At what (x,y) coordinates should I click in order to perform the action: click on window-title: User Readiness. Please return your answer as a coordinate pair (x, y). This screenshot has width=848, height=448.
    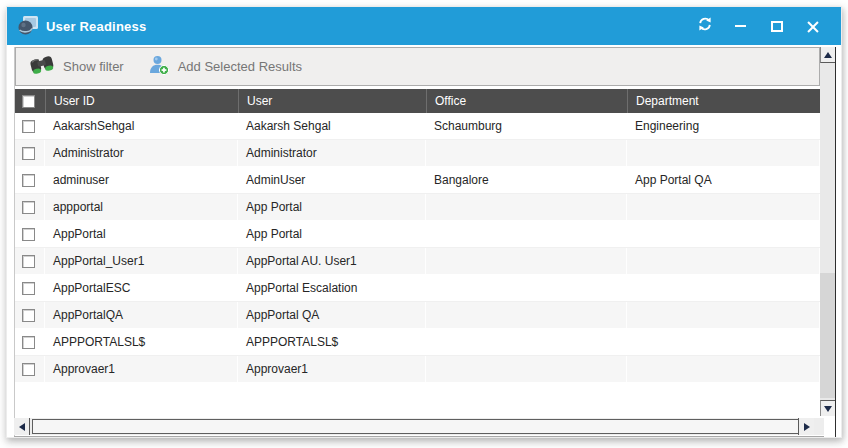
    Looking at the image, I should click on (96, 26).